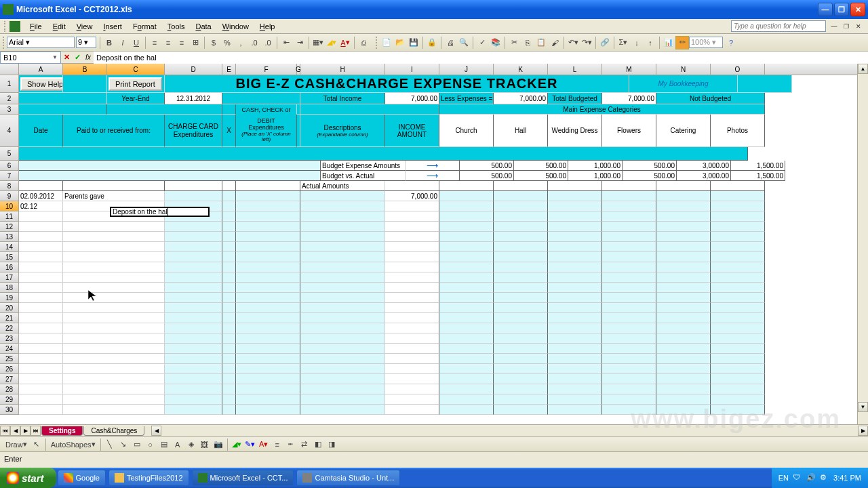  What do you see at coordinates (136, 43) in the screenshot?
I see `underline-button: U` at bounding box center [136, 43].